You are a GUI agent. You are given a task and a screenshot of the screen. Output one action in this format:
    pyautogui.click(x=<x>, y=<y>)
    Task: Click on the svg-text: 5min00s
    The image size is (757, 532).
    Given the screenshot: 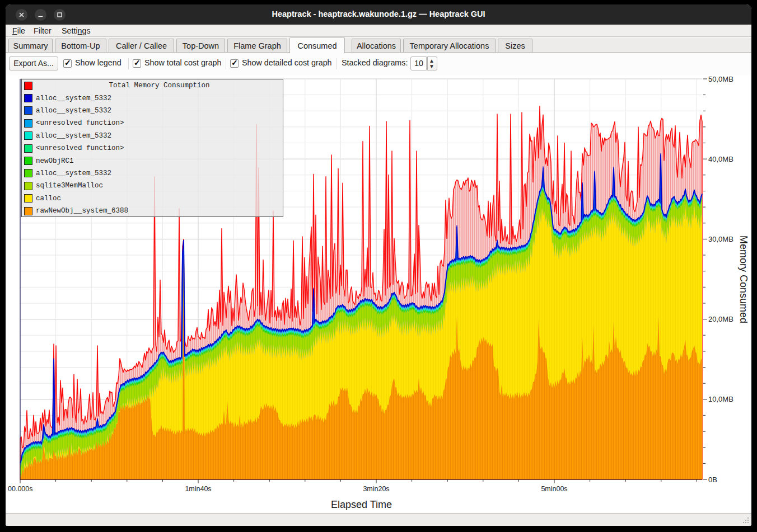 What is the action you would take?
    pyautogui.click(x=554, y=489)
    